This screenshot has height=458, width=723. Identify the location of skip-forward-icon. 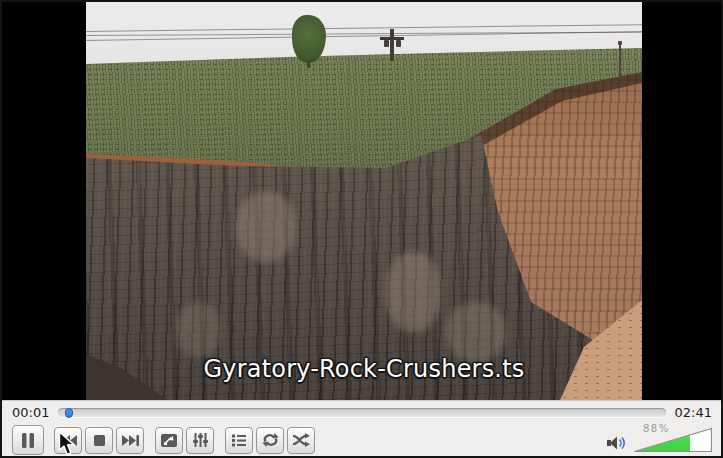
(130, 440).